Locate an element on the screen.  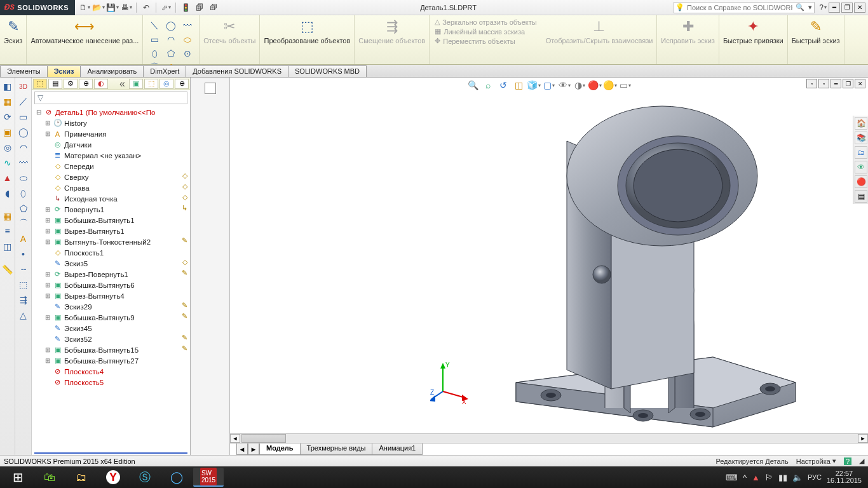
help-search: 💡 🔍 ▾ is located at coordinates (744, 8).